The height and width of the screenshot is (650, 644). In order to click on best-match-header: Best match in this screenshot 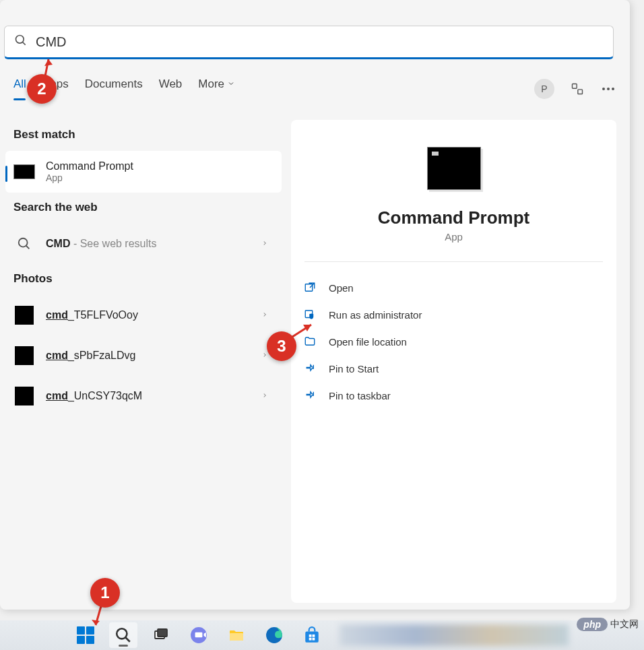, I will do `click(143, 135)`.